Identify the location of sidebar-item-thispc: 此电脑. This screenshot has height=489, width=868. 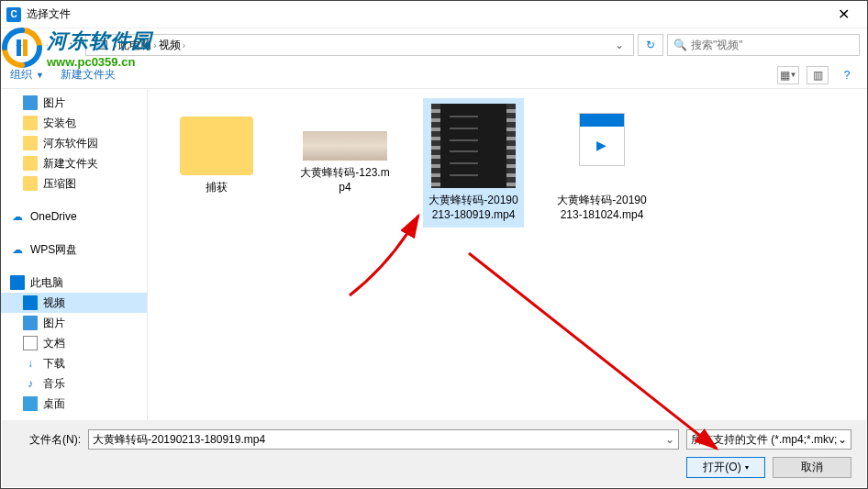
(73, 283).